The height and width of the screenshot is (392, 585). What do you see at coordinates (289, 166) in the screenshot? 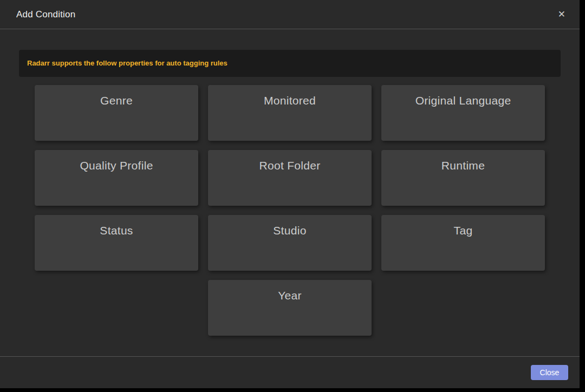
I see `condition-card-label: Root Folder` at bounding box center [289, 166].